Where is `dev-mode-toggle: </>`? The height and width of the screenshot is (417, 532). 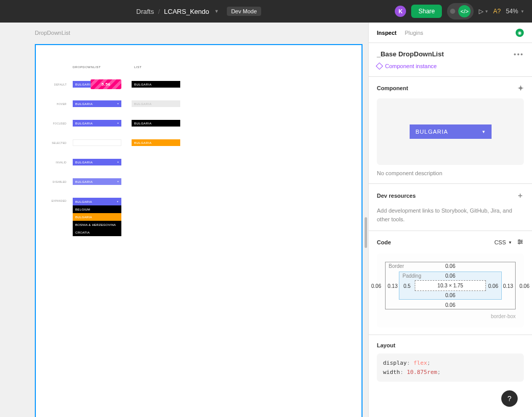
dev-mode-toggle: </> is located at coordinates (460, 11).